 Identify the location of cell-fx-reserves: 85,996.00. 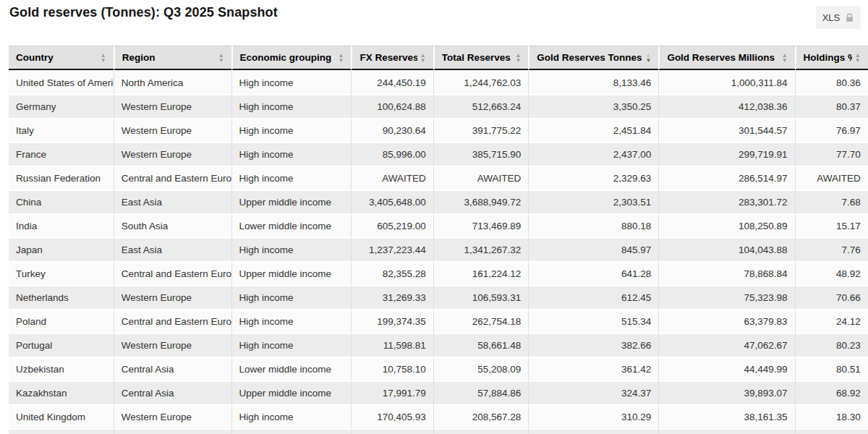
(392, 153).